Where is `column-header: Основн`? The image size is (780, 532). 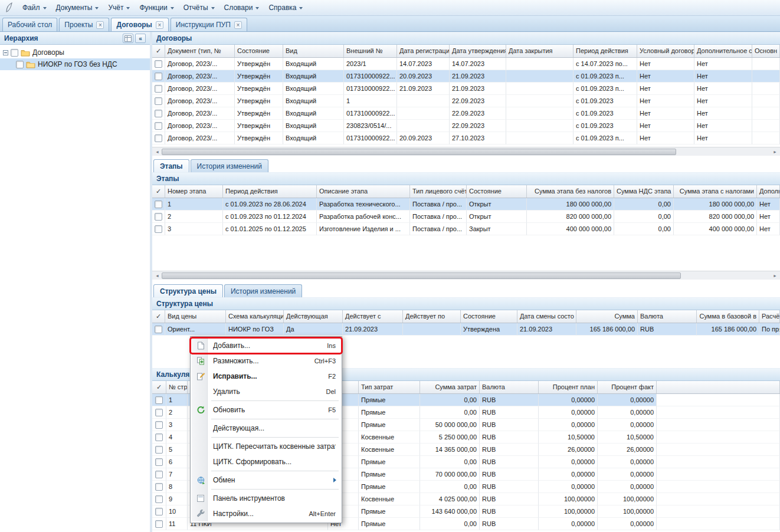
column-header: Основн is located at coordinates (766, 51).